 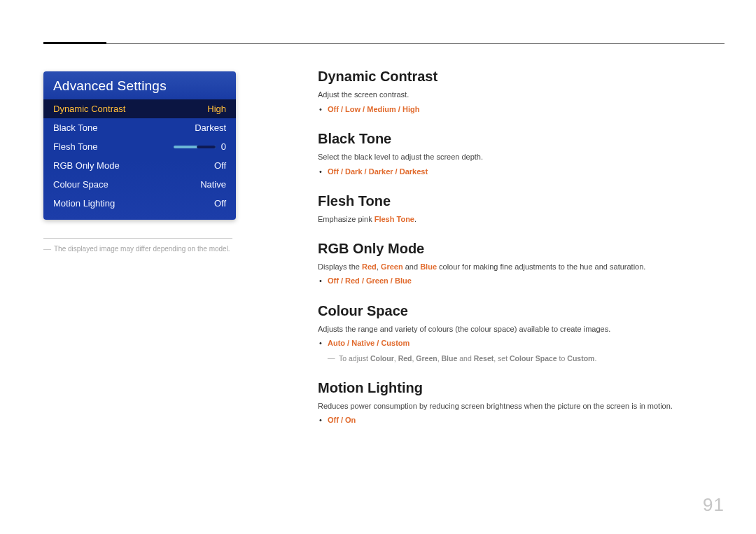 I want to click on options-line: Off / Red / Green / Blue, so click(x=517, y=281).